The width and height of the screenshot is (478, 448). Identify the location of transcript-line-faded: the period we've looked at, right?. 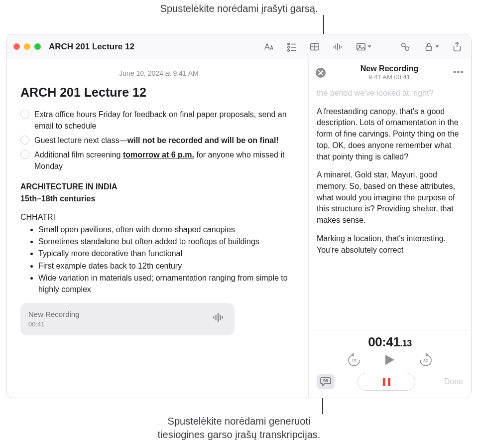
(390, 94).